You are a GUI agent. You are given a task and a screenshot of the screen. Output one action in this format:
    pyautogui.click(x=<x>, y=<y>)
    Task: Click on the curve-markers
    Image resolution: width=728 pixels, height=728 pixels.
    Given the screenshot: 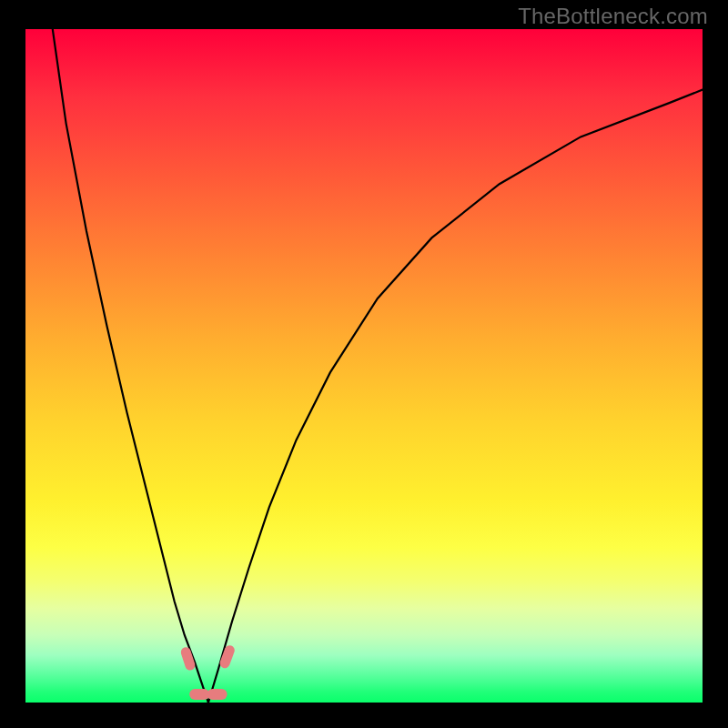 What is the action you would take?
    pyautogui.click(x=207, y=672)
    